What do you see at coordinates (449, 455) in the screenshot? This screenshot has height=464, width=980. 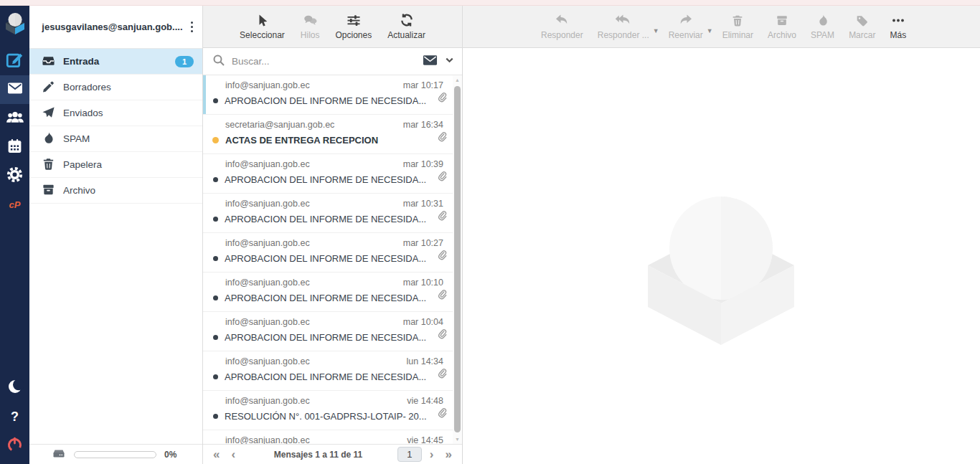 I see `last-page-button: »` at bounding box center [449, 455].